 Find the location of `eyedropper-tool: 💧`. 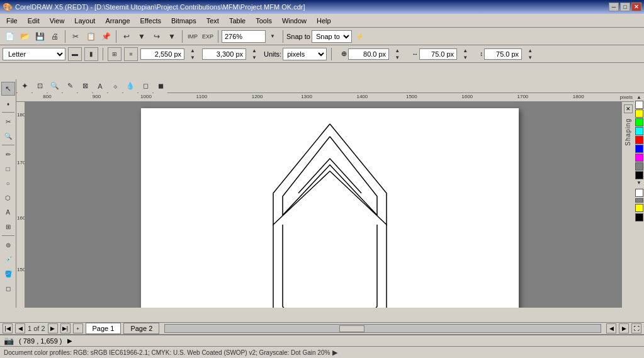

eyedropper-tool: 💧 is located at coordinates (130, 86).